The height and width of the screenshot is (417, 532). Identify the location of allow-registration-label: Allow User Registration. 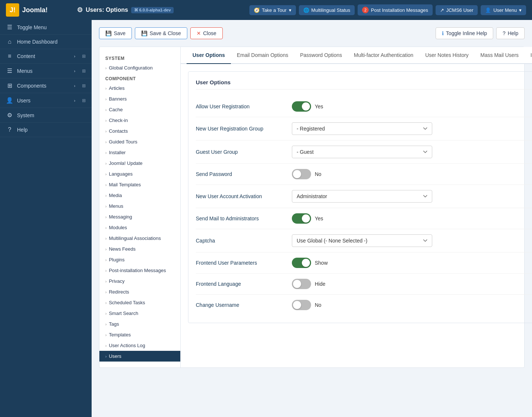
(240, 106).